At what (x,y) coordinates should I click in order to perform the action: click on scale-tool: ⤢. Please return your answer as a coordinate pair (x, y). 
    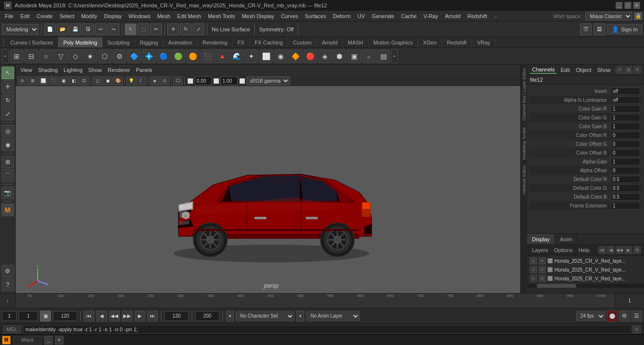
    Looking at the image, I should click on (8, 114).